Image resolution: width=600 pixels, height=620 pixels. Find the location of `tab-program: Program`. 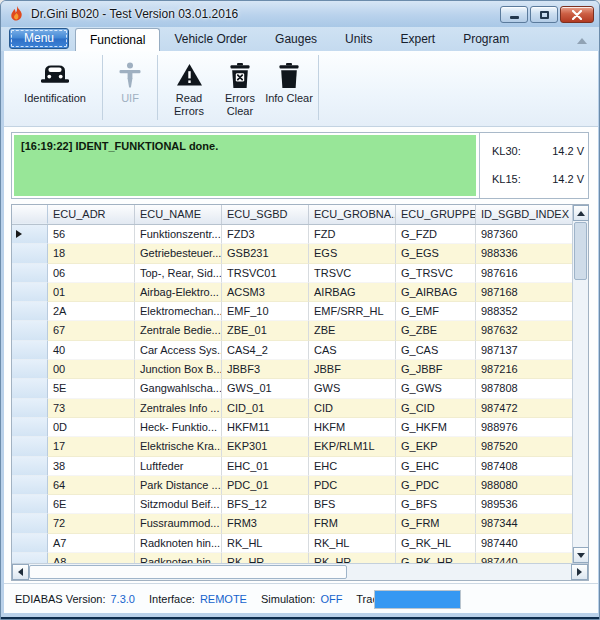

tab-program: Program is located at coordinates (486, 40).